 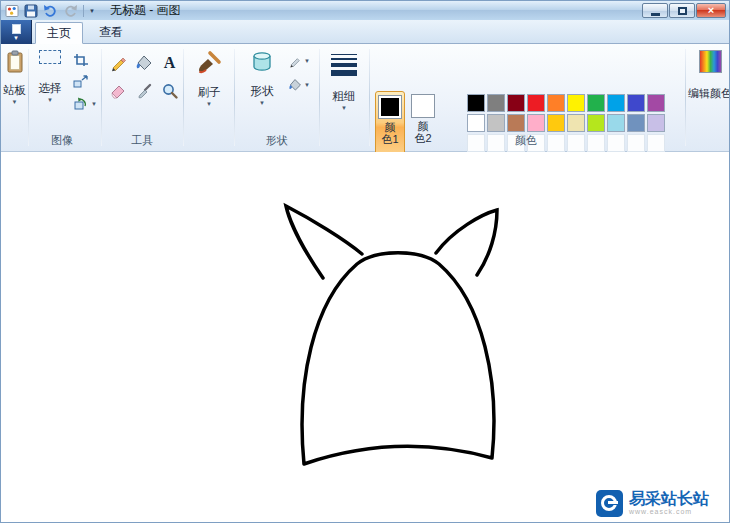 I want to click on shape-fill-icon, so click(x=295, y=85).